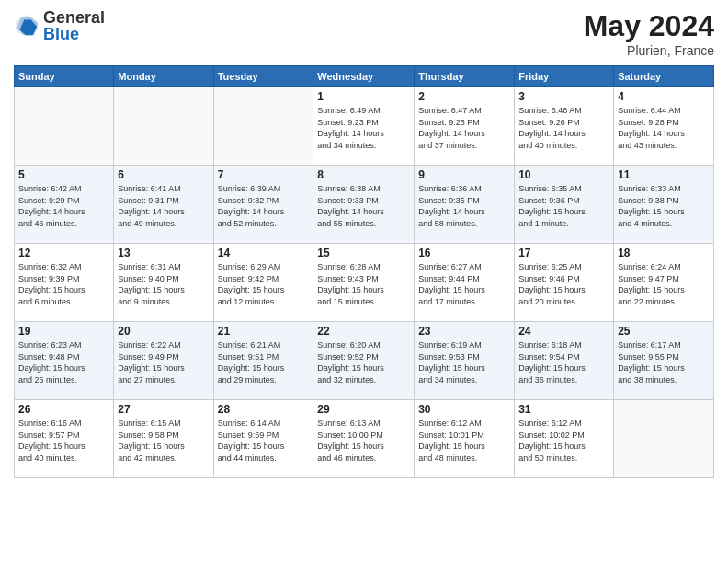 Image resolution: width=728 pixels, height=563 pixels. What do you see at coordinates (664, 284) in the screenshot?
I see `day-info: Sunrise: 6:24 AM Sunset: 9:47 PM Dayligh…` at bounding box center [664, 284].